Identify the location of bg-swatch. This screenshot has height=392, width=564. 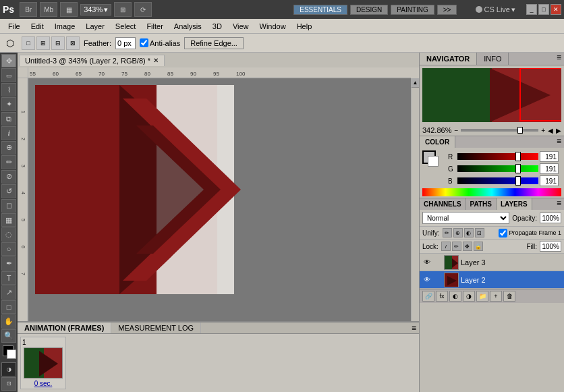
(433, 161).